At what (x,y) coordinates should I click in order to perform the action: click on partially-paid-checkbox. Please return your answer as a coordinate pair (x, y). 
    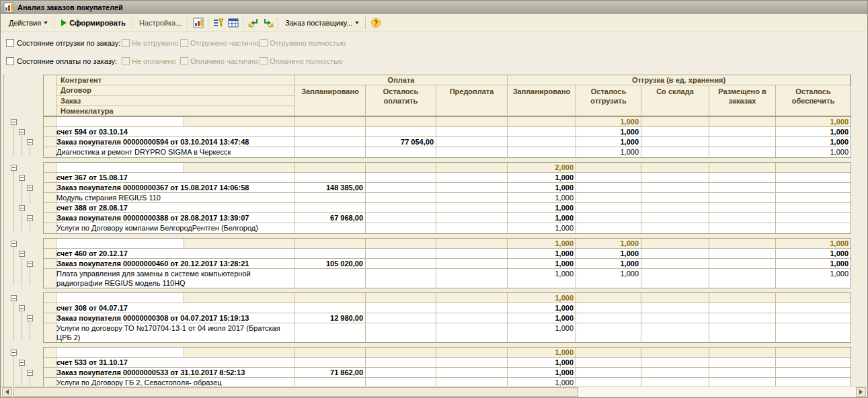
    Looking at the image, I should click on (184, 61).